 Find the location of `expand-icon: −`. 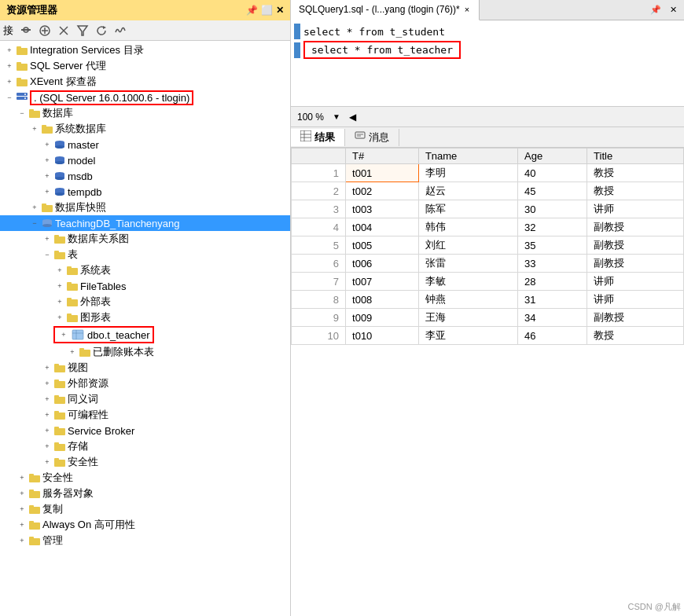

expand-icon: − is located at coordinates (35, 223).